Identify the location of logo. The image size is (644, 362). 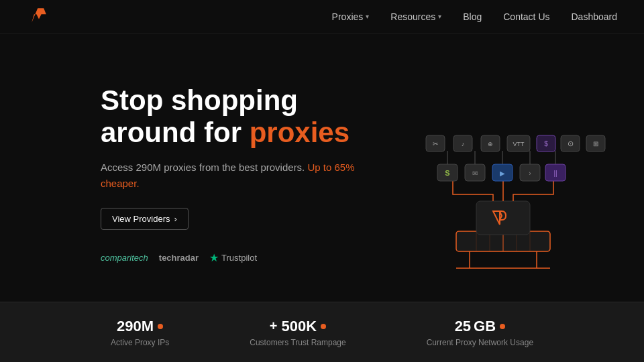
(39, 17).